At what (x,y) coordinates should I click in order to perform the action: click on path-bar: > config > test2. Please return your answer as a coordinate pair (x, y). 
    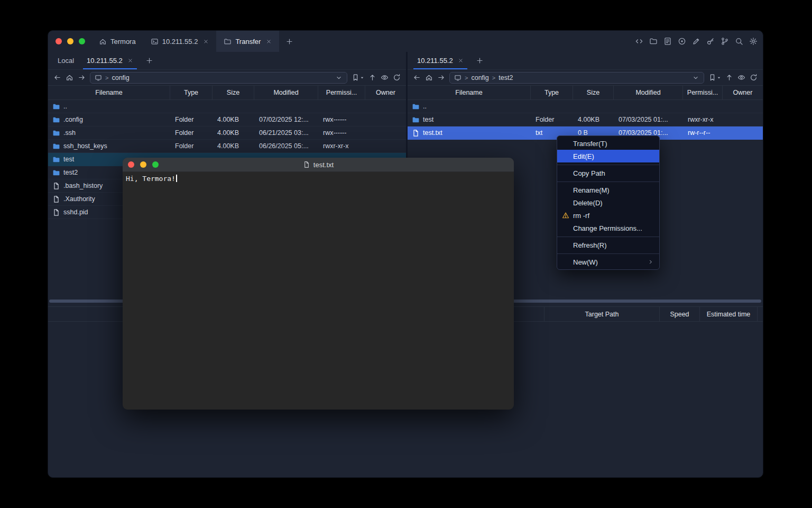
    Looking at the image, I should click on (577, 78).